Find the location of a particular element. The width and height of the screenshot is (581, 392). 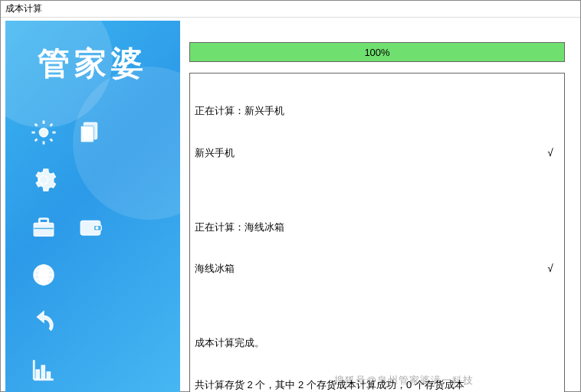

files-icon is located at coordinates (90, 132).